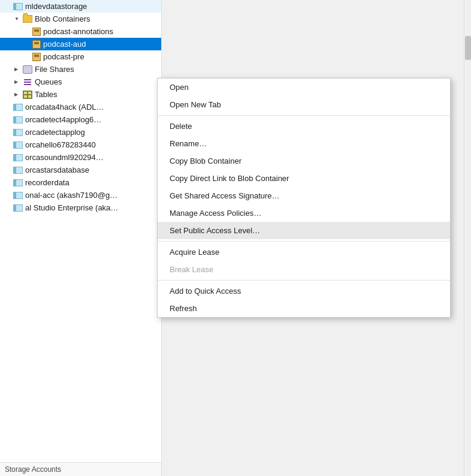 Image resolution: width=471 pixels, height=476 pixels. What do you see at coordinates (205, 291) in the screenshot?
I see `context-menu-item-label: Add to Quick Access` at bounding box center [205, 291].